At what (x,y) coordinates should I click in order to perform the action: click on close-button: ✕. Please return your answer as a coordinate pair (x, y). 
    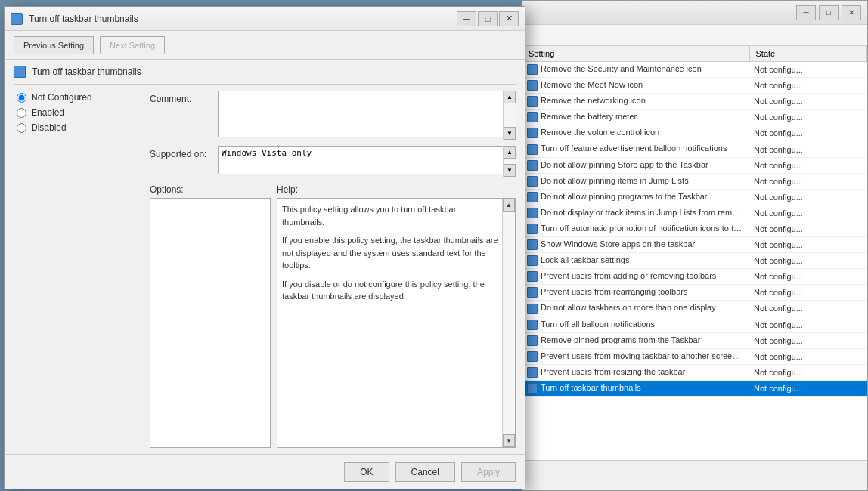
    Looking at the image, I should click on (509, 19).